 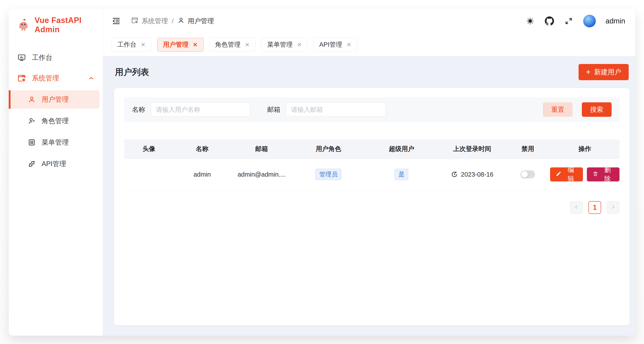 What do you see at coordinates (280, 45) in the screenshot?
I see `tab-label: 菜单管理` at bounding box center [280, 45].